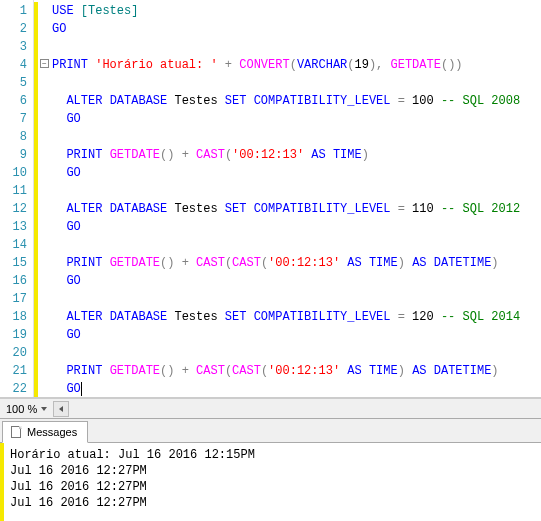 Image resolution: width=541 pixels, height=521 pixels. I want to click on line-number: 16, so click(14, 281).